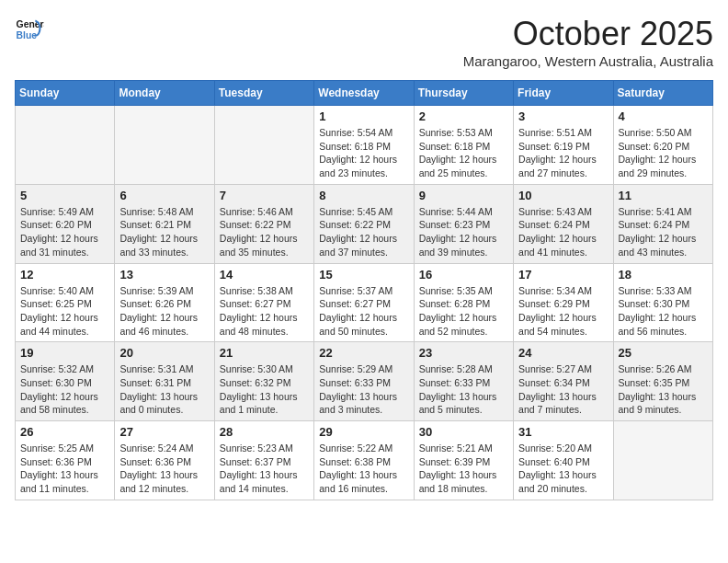 The width and height of the screenshot is (728, 563). I want to click on day-info: Sunrise: 5:46 AMSunset: 6:22 PMDaylight:…, so click(265, 232).